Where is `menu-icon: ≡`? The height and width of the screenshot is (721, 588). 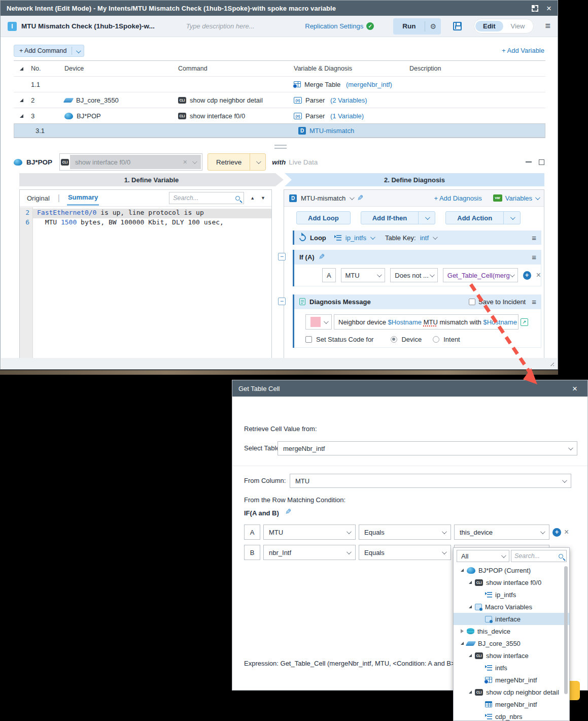 menu-icon: ≡ is located at coordinates (548, 26).